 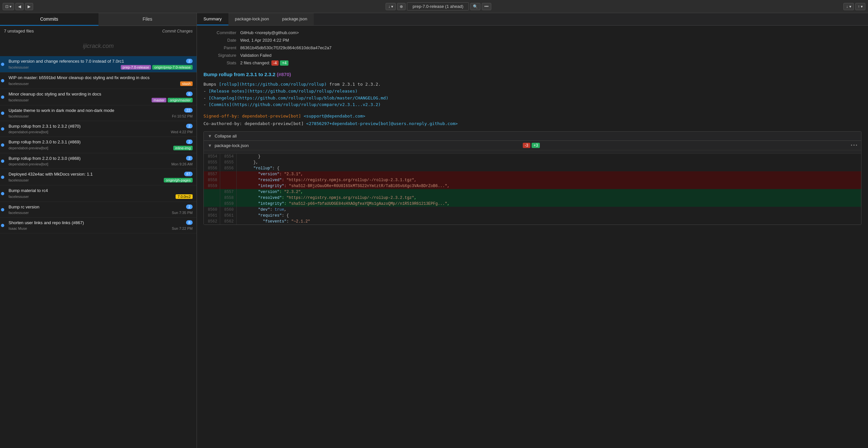 What do you see at coordinates (391, 7) in the screenshot?
I see `fetch-button: ↓ ▾` at bounding box center [391, 7].